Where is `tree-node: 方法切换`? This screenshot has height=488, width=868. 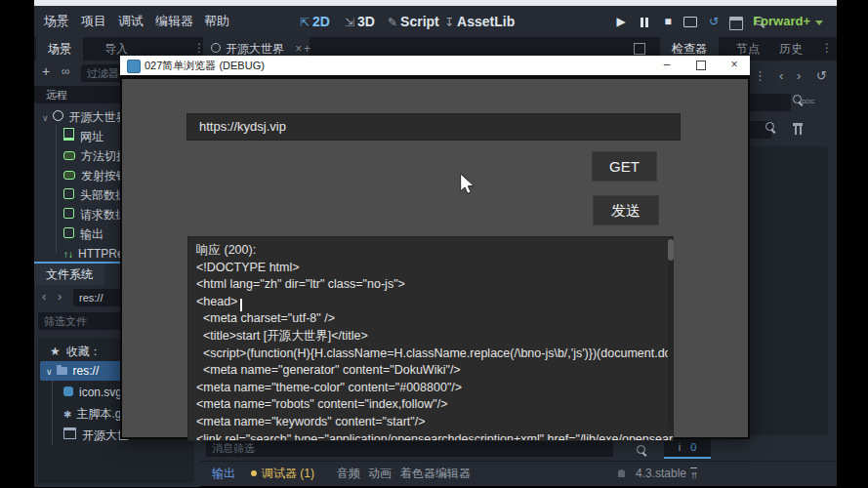
tree-node: 方法切换 is located at coordinates (96, 156).